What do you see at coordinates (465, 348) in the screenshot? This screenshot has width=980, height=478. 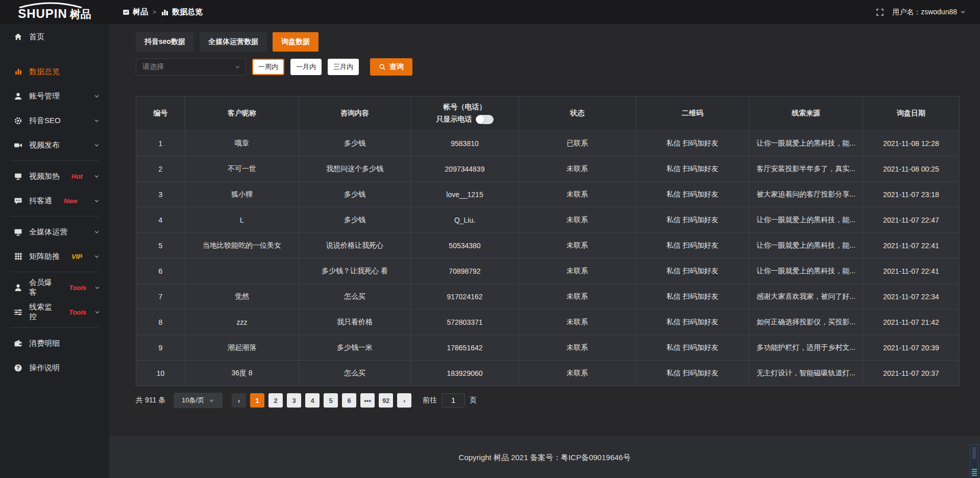 I see `cell-account: 178651642` at bounding box center [465, 348].